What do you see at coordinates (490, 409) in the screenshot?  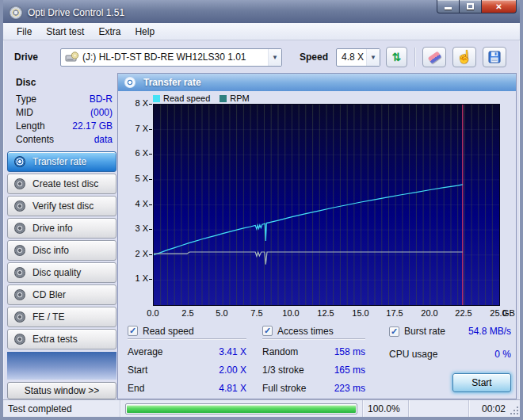 I see `elapsed-time: 00:02` at bounding box center [490, 409].